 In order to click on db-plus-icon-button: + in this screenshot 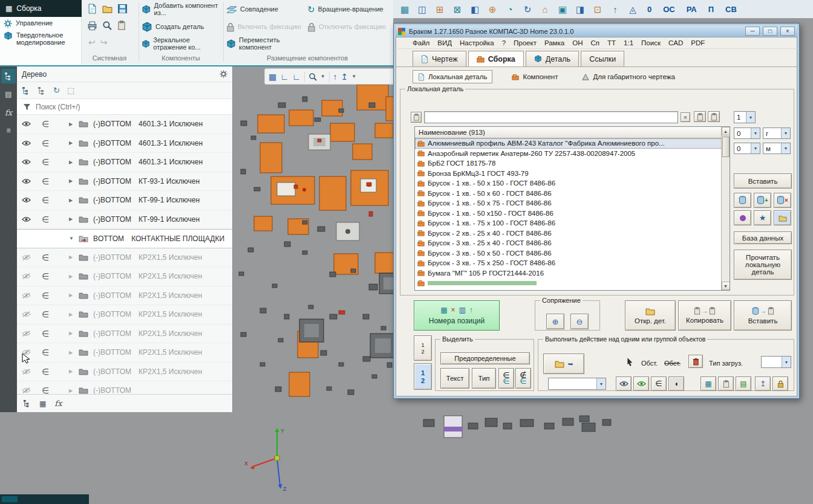, I will do `click(762, 201)`.